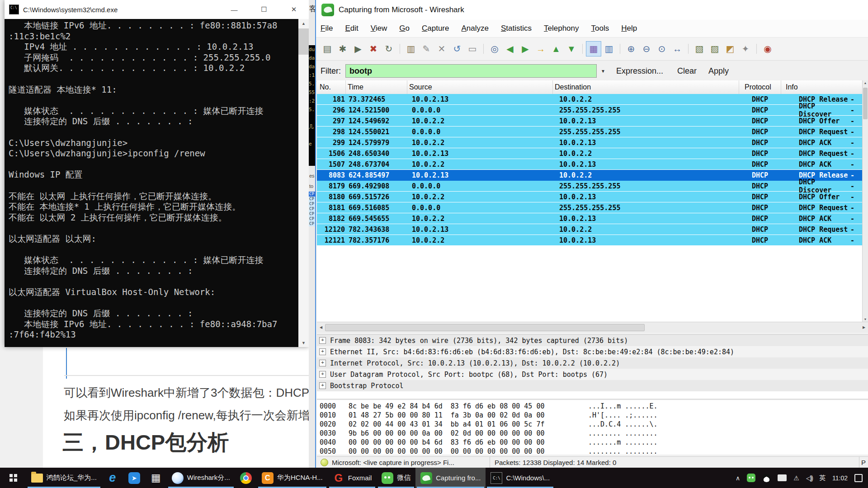  I want to click on capture-filter-icon: ▧, so click(699, 49).